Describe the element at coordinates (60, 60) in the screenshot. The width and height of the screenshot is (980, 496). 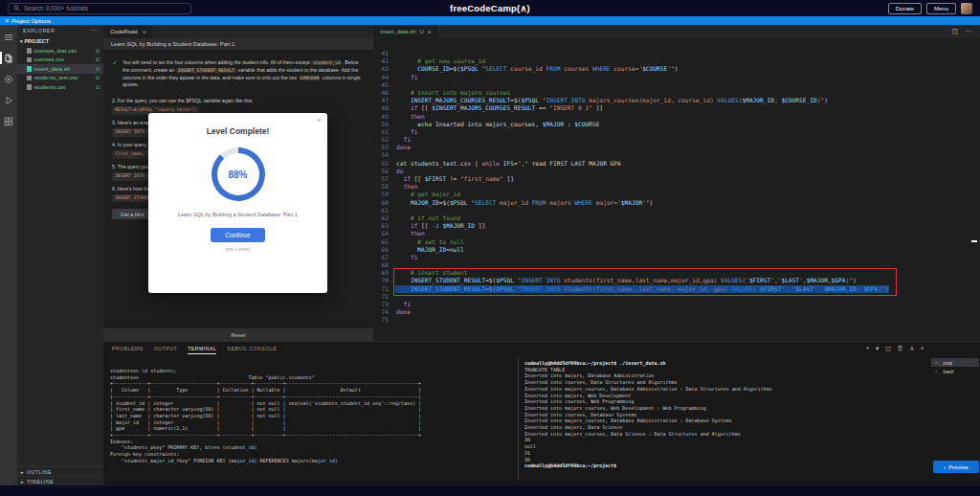
I see `file-item-courses.csv: courses.csvU` at that location.